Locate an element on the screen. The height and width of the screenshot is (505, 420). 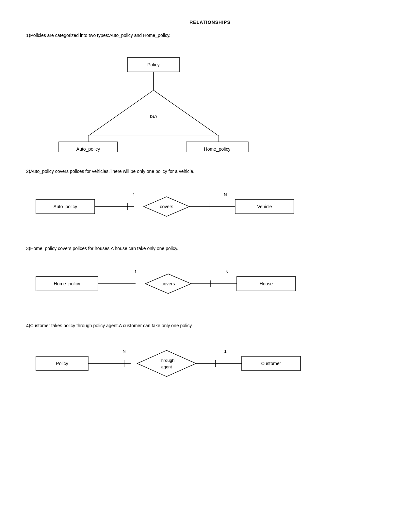
section-4: 4)Customer takes policy through policy a… is located at coordinates (210, 357).